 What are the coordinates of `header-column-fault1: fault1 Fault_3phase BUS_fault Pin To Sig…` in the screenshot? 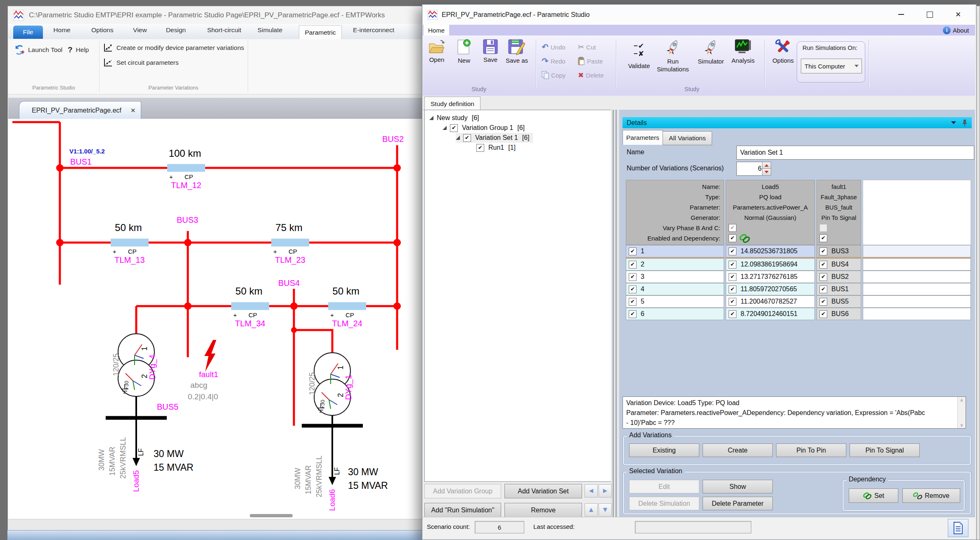 It's located at (839, 212).